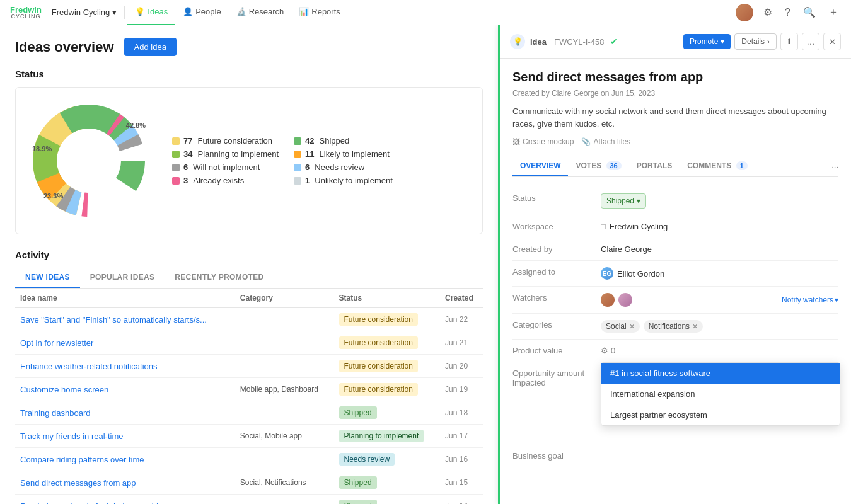 The image size is (851, 504). Describe the element at coordinates (125, 13) in the screenshot. I see `nav-separator` at that location.